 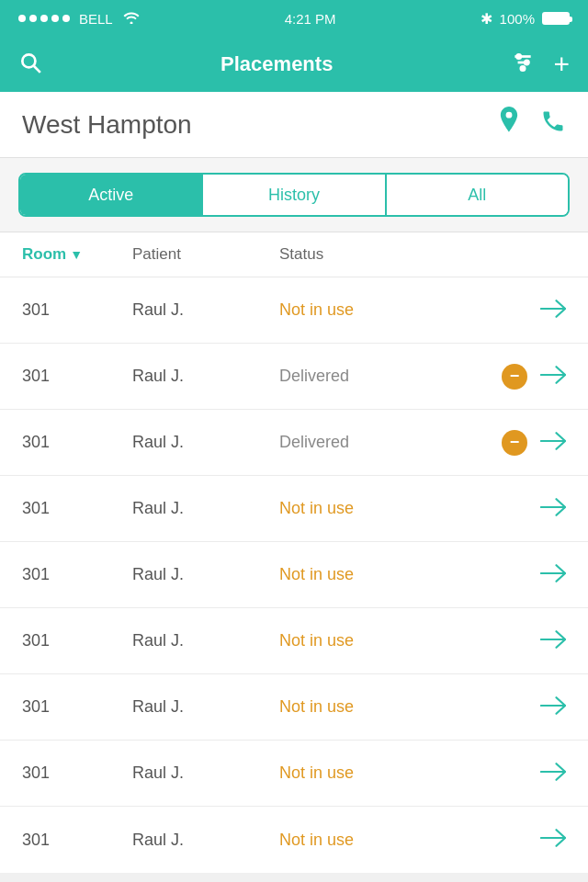 I want to click on time-label: 4:21 PM, so click(x=311, y=18).